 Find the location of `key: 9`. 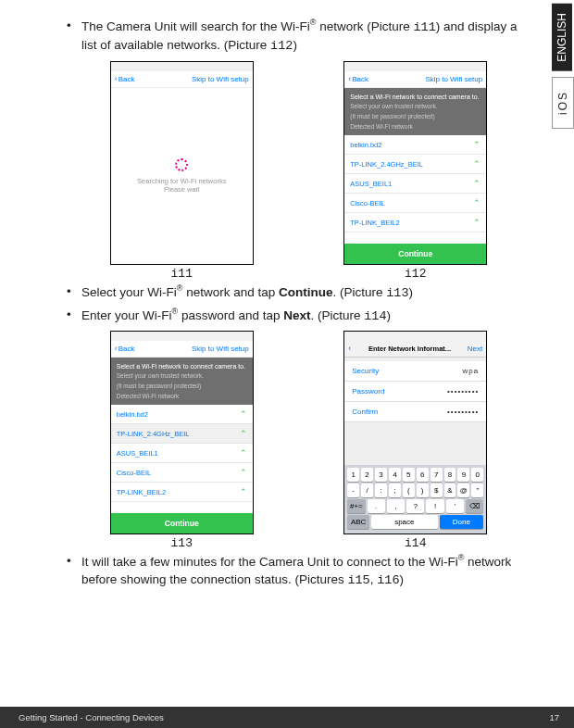

key: 9 is located at coordinates (463, 474).